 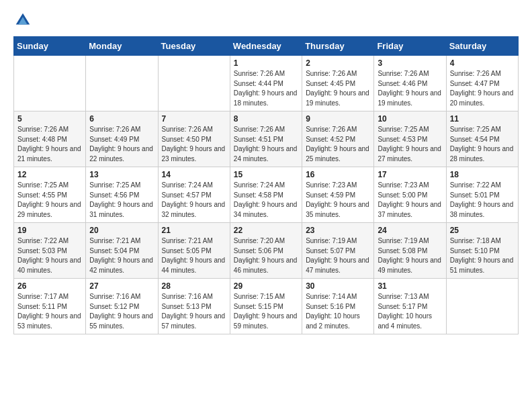 I want to click on day-info: Sunrise: 7:26 AMSunset: 4:45 PMDaylight:…, so click(x=338, y=89).